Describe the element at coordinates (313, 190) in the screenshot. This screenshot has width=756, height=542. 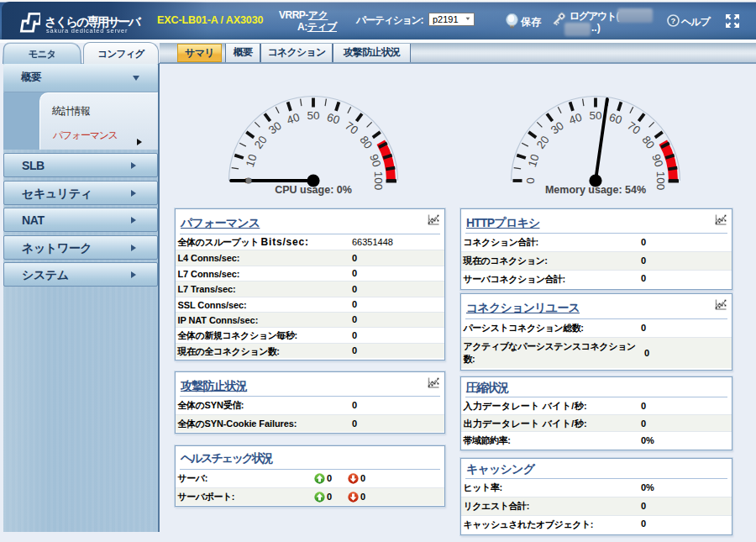
I see `svg-text: CPU usage: 0%` at that location.